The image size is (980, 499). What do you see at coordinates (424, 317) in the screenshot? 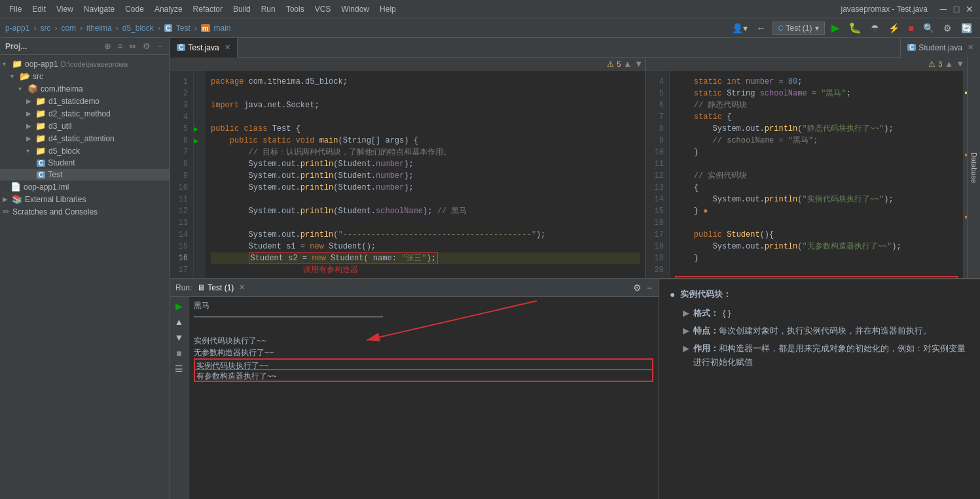
I see `run-output-line-2: ────────────────────────────────────────` at bounding box center [424, 317].